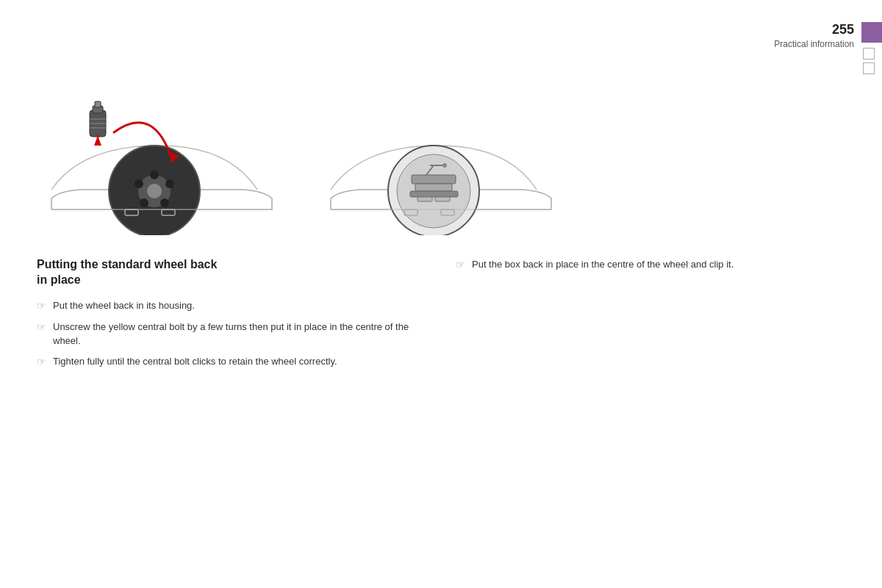 The height and width of the screenshot is (588, 882). Describe the element at coordinates (232, 273) in the screenshot. I see `section-heading: Putting the standard wheel back in place` at that location.